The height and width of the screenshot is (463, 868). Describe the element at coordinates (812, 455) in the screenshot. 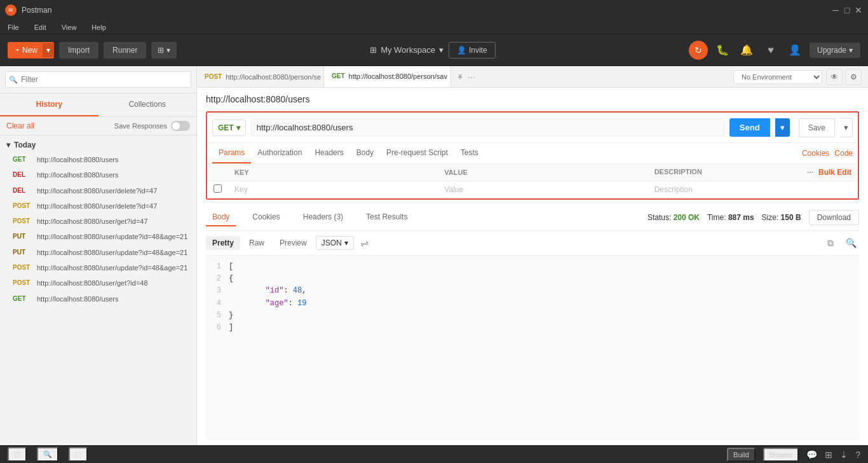

I see `settings-icon: 💬` at that location.